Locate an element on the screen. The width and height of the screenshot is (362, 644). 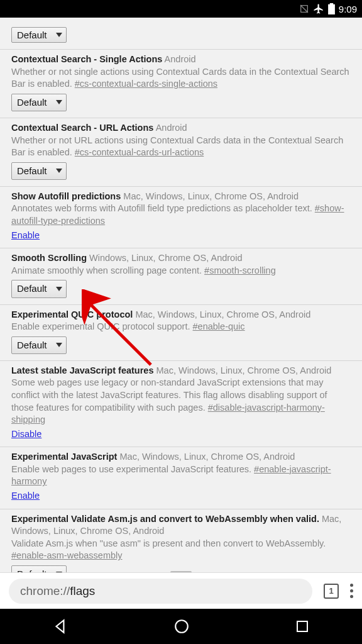
flag-hash-link: #enable-quic is located at coordinates (219, 326).